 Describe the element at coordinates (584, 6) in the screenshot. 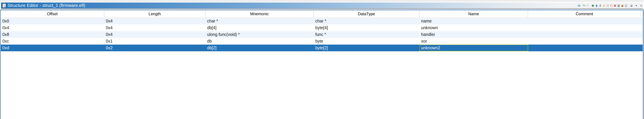

I see `undo-icon` at that location.